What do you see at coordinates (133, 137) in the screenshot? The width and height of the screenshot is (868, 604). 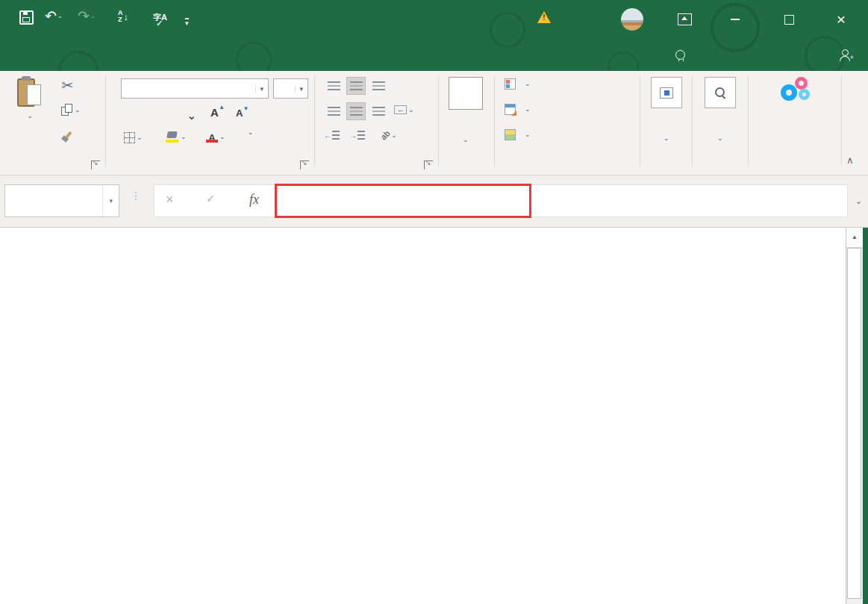 I see `borders-button: ⌄` at bounding box center [133, 137].